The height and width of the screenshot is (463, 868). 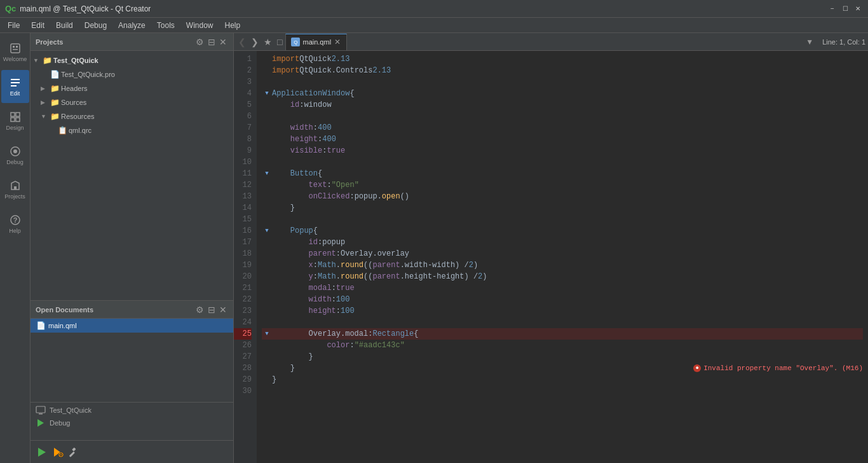 What do you see at coordinates (337, 42) in the screenshot?
I see `tab-close-button: ✕` at bounding box center [337, 42].